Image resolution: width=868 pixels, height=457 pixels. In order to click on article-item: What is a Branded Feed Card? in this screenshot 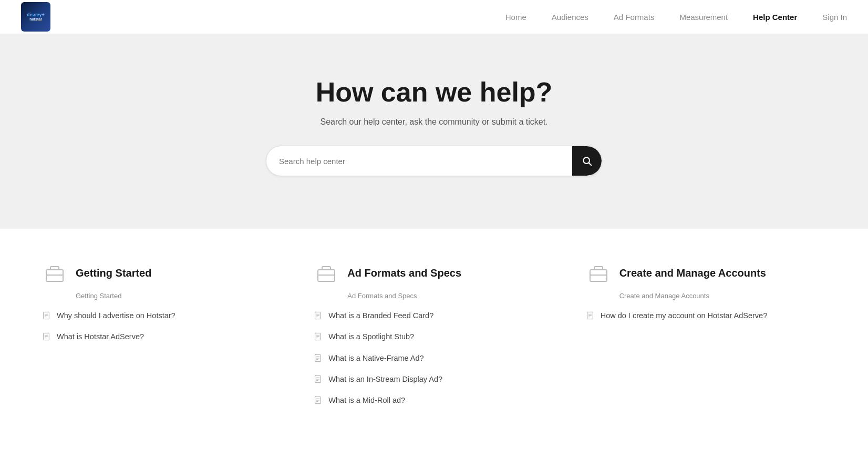, I will do `click(434, 316)`.